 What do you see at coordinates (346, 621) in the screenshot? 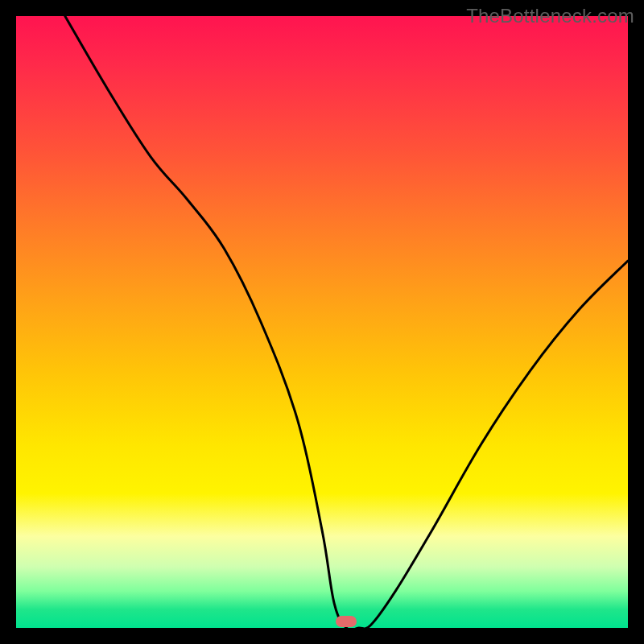
I see `optimal-point-marker` at bounding box center [346, 621].